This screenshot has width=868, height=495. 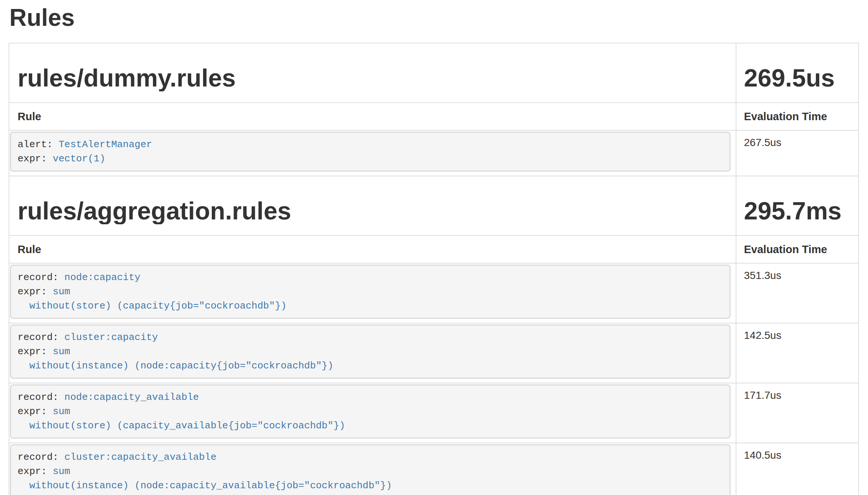 What do you see at coordinates (373, 206) in the screenshot?
I see `rule-group-name-cell: rules/aggregation.rules` at bounding box center [373, 206].